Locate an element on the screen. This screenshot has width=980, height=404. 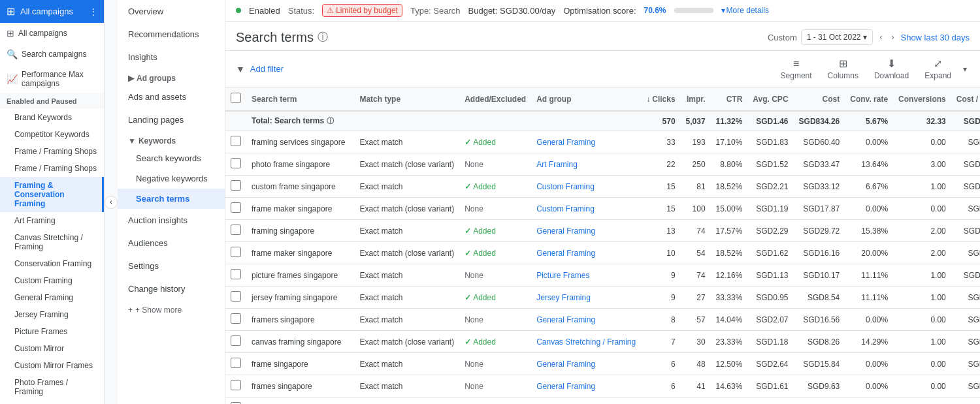
prev-date-button: ‹ is located at coordinates (881, 37).